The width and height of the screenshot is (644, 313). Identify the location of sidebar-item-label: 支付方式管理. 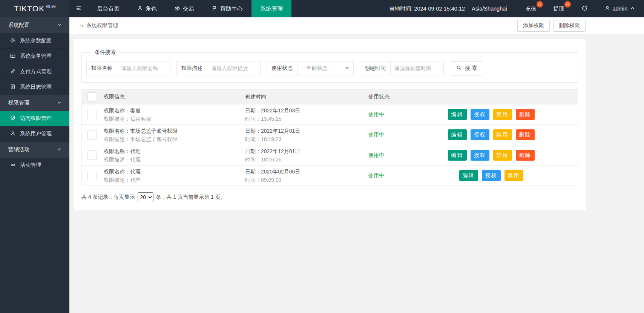
(36, 72).